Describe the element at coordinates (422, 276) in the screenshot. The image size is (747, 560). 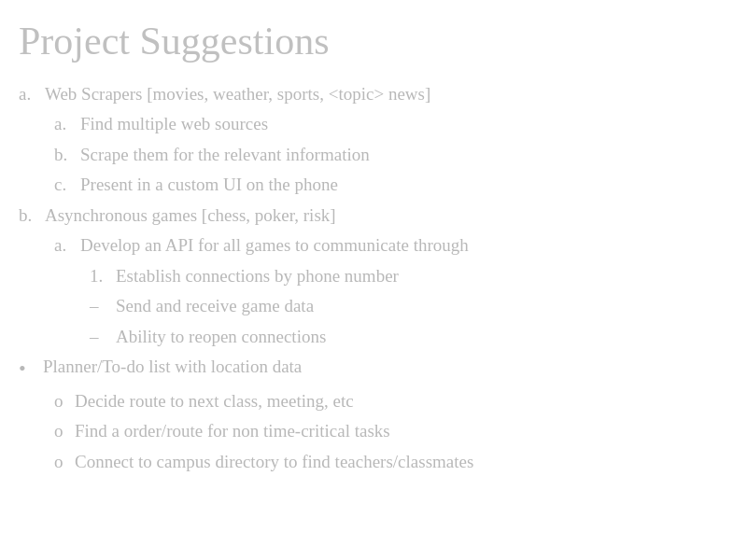
I see `list-item-text: Establish connections by phone number` at that location.